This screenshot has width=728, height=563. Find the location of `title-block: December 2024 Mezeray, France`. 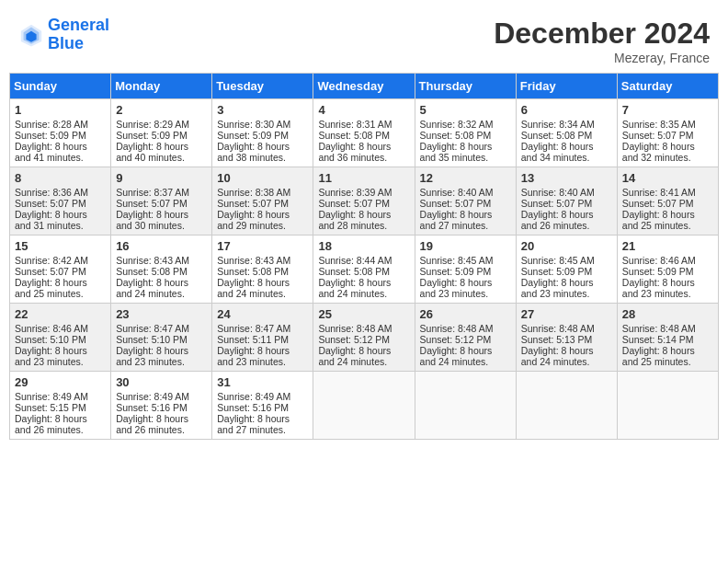

title-block: December 2024 Mezeray, France is located at coordinates (601, 40).